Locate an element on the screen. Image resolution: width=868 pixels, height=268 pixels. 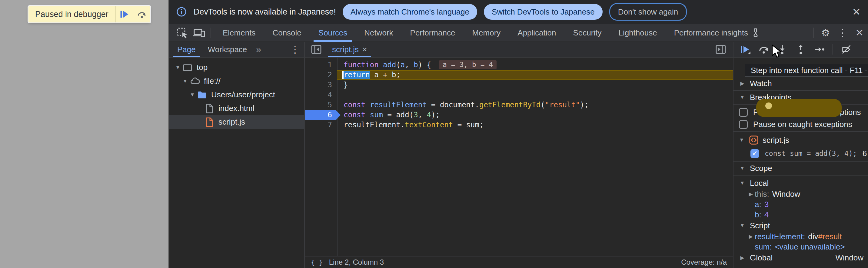
toolbar-divider is located at coordinates (211, 33).